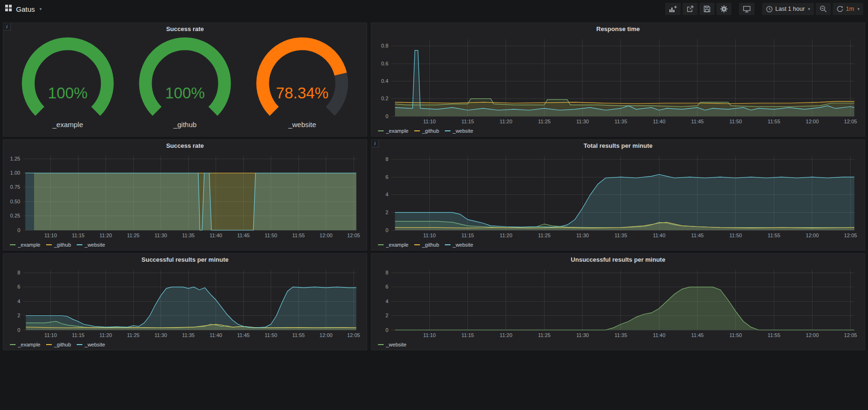  What do you see at coordinates (387, 315) in the screenshot?
I see `svg-text: 2` at bounding box center [387, 315].